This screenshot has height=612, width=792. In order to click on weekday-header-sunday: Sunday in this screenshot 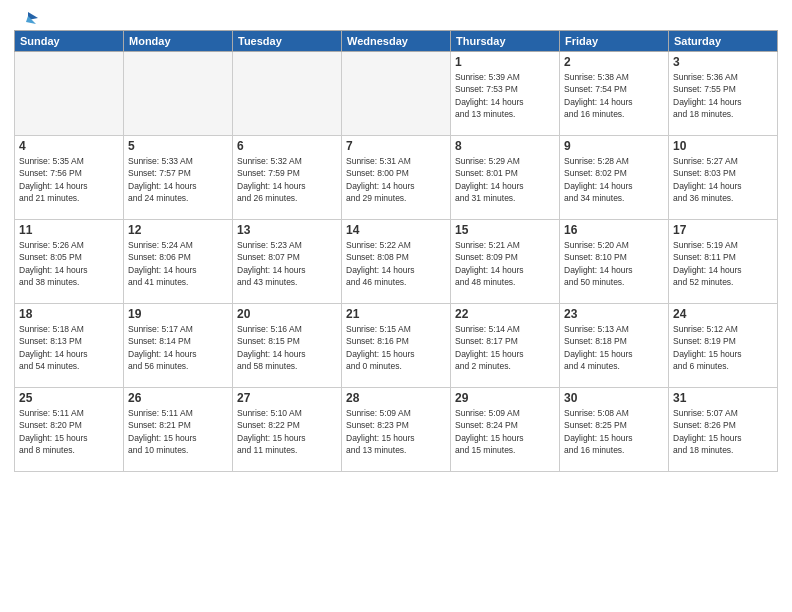, I will do `click(70, 42)`.